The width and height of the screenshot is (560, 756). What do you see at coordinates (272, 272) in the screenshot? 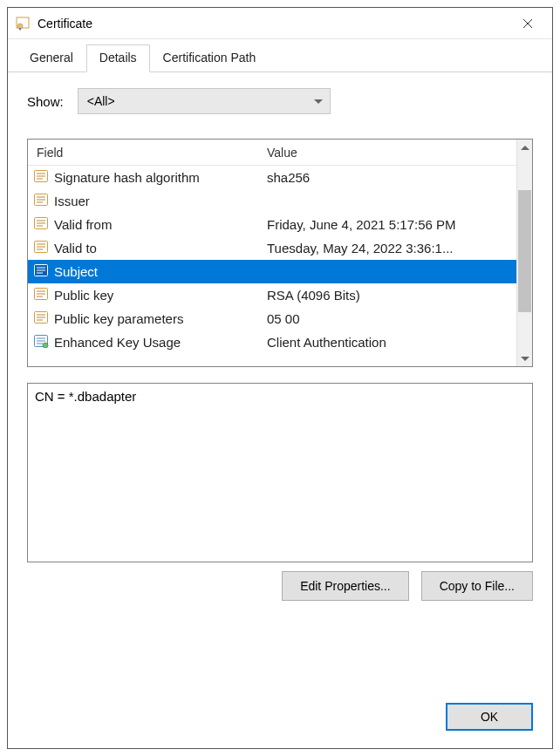
I see `list-row: Subject` at bounding box center [272, 272].